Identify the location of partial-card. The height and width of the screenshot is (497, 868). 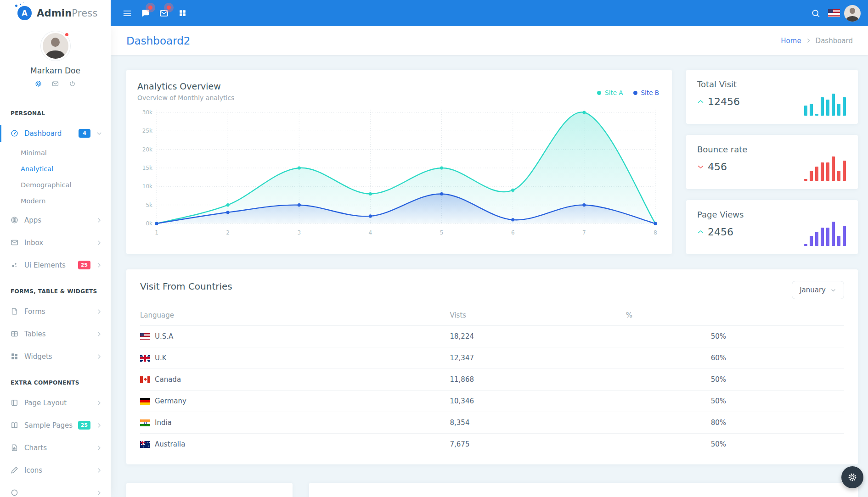
(209, 490).